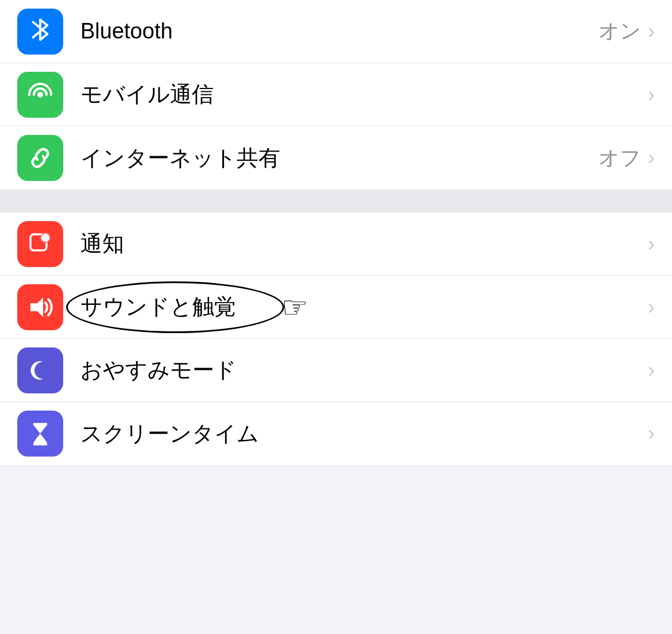  Describe the element at coordinates (336, 244) in the screenshot. I see `notifications-row: 通知 ›` at that location.